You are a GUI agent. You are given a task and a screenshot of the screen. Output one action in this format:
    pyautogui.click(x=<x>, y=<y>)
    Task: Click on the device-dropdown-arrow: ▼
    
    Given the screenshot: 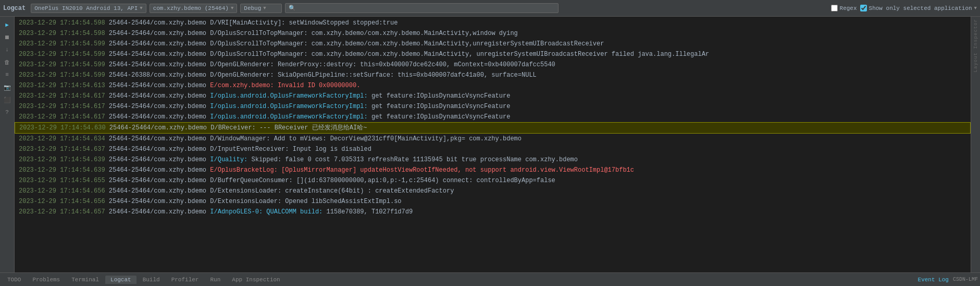 What is the action you would take?
    pyautogui.click(x=141, y=8)
    